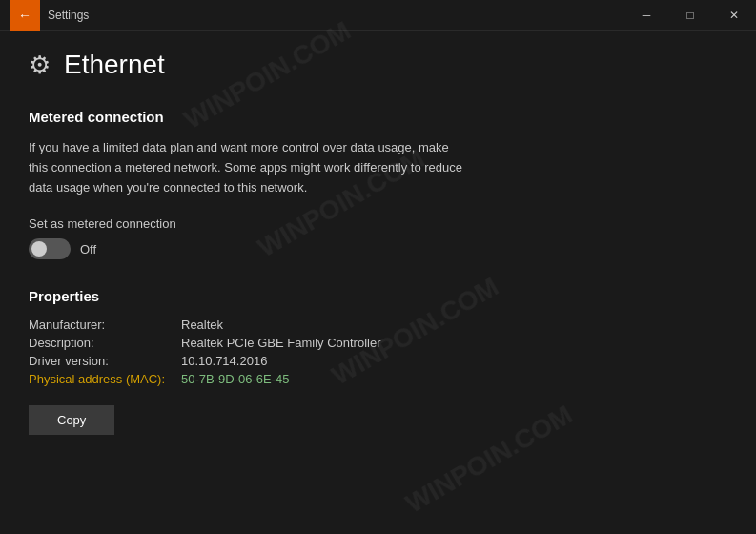  Describe the element at coordinates (690, 15) in the screenshot. I see `titlebar-controls: ─ □ ✕` at that location.